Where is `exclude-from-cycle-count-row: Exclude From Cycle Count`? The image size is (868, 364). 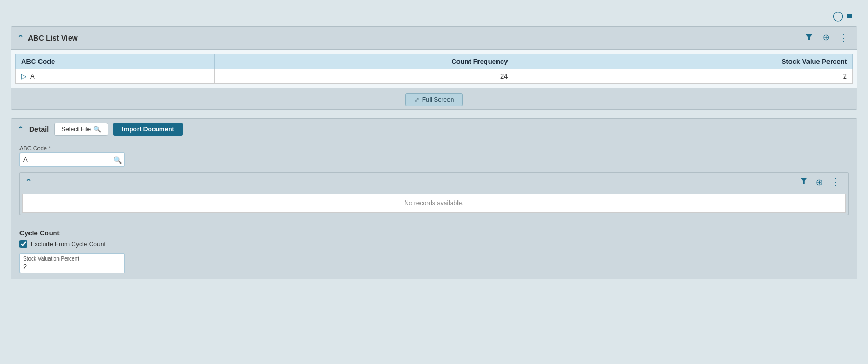
exclude-from-cycle-count-row: Exclude From Cycle Count is located at coordinates (434, 244).